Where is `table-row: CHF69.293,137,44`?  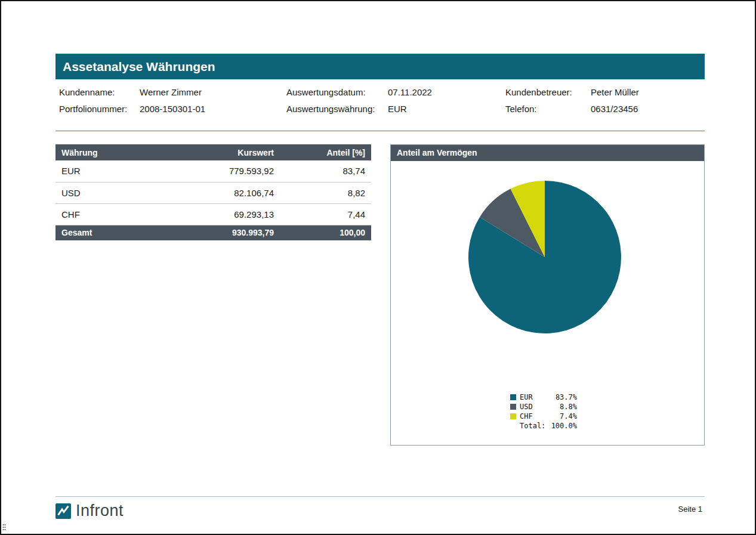 table-row: CHF69.293,137,44 is located at coordinates (214, 214).